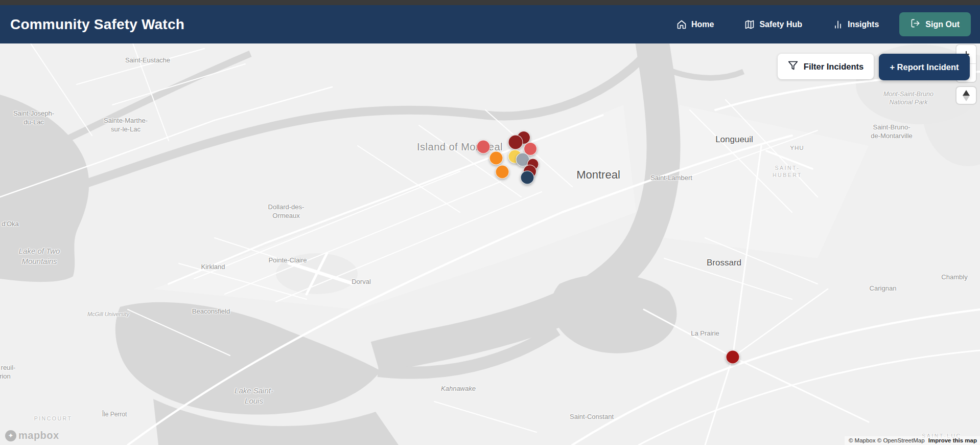 This screenshot has width=980, height=445. Describe the element at coordinates (32, 436) in the screenshot. I see `mapbox-logo: mapbox` at that location.